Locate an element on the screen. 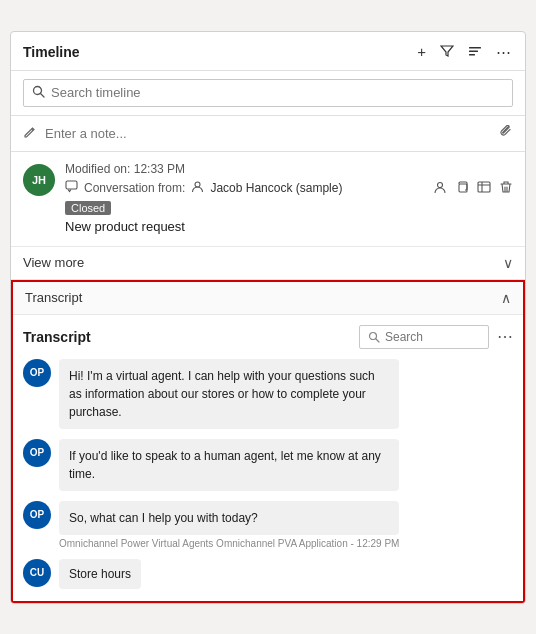 The width and height of the screenshot is (536, 634). filter-icon is located at coordinates (447, 52).